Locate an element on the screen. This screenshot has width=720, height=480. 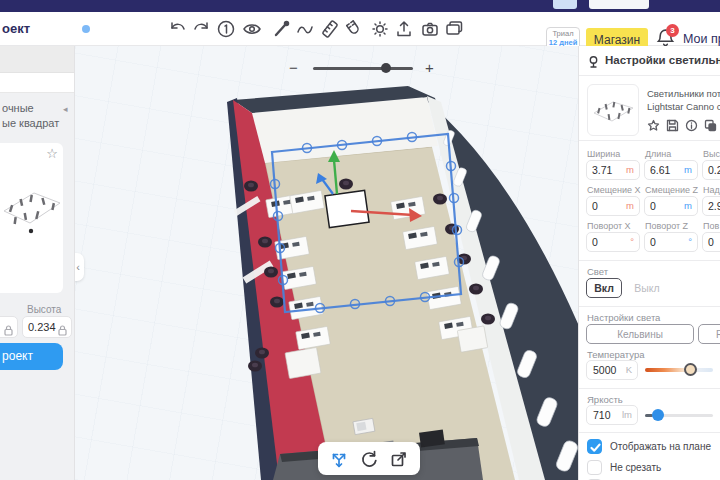
rotate-x-input: 0° is located at coordinates (613, 242).